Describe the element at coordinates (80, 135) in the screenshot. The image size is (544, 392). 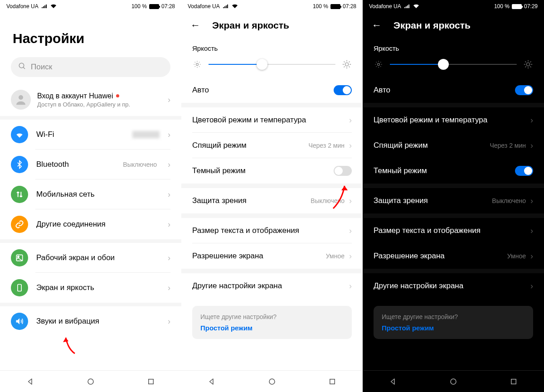
I see `item-label: Wi-Fi` at that location.